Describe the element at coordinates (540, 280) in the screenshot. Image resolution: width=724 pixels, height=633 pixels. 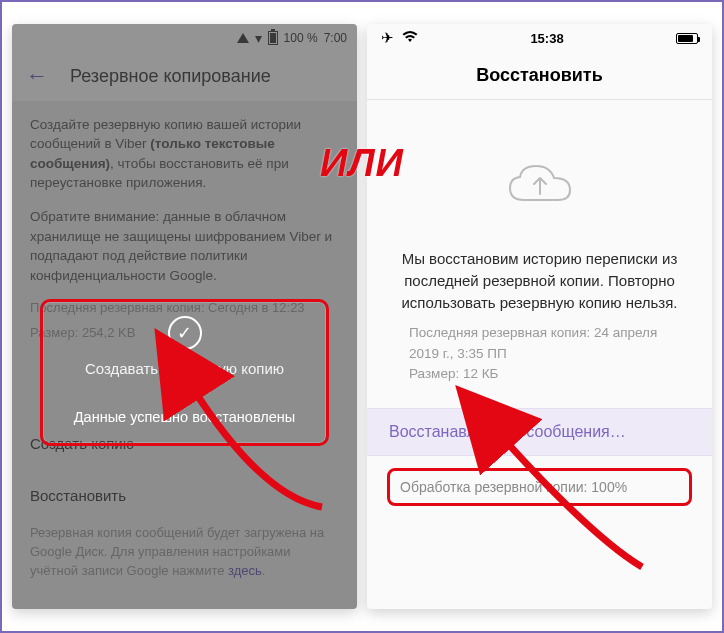
I see `restore-description: Мы восстановим историю переписки из посл…` at that location.